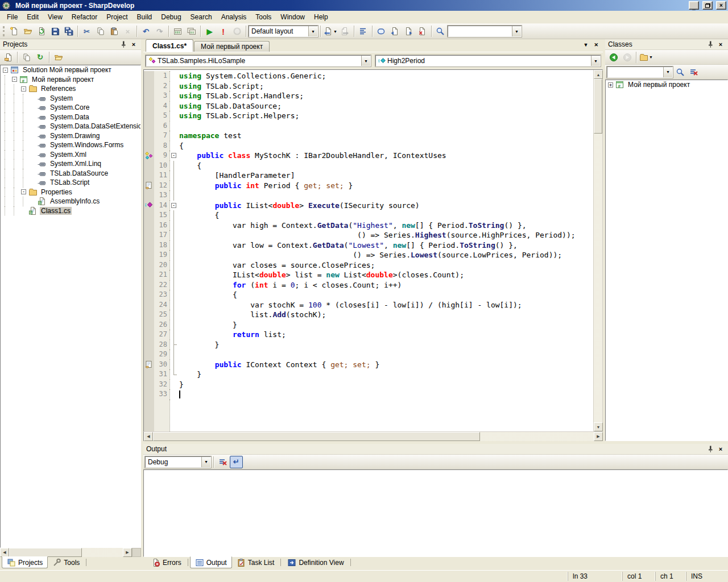  I want to click on code-line: 20 var closes = source.ClosePrices;, so click(369, 265).